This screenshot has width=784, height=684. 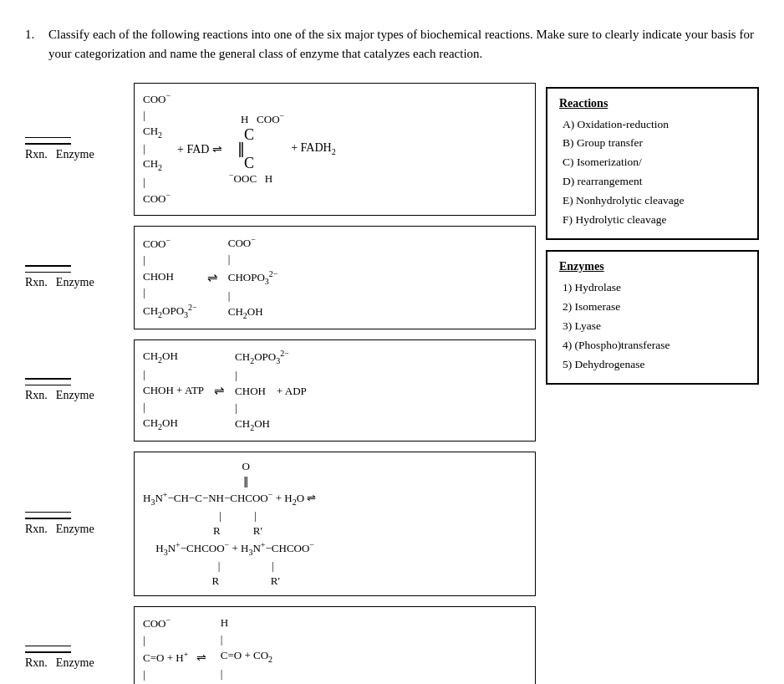 I want to click on enzymes-box-title: Enzymes, so click(x=652, y=267).